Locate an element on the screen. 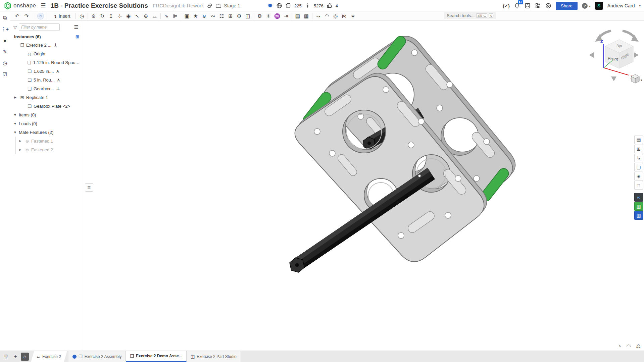 This screenshot has height=362, width=644. export-tool: ⇥ is located at coordinates (286, 16).